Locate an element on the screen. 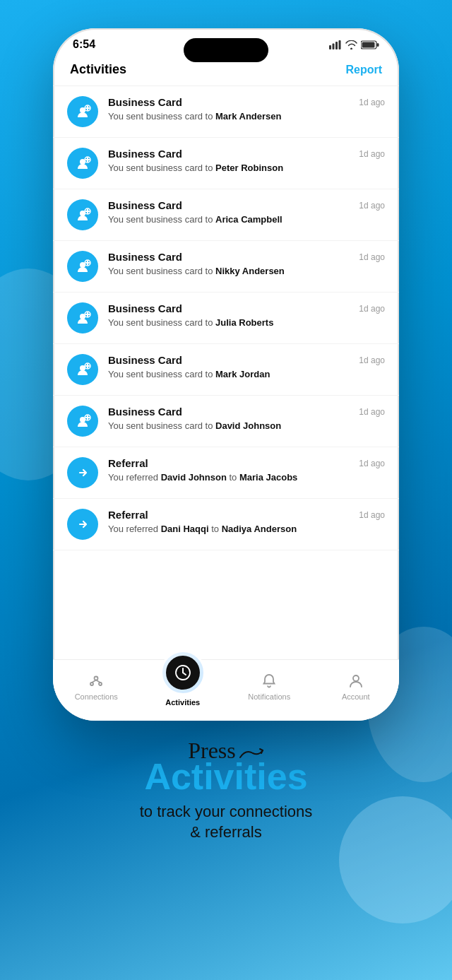 This screenshot has height=980, width=452. bottom-section: Press Activities to track your connectio… is located at coordinates (226, 790).